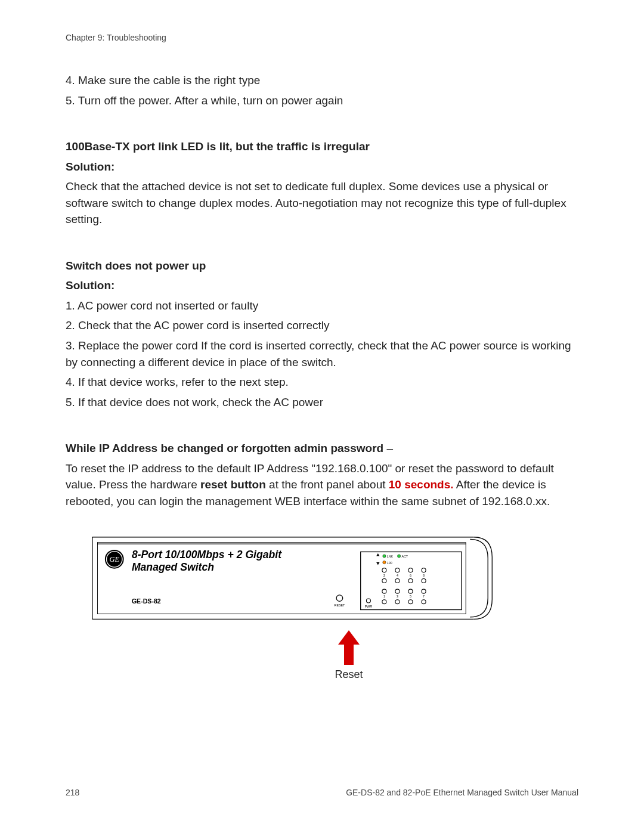 The image size is (644, 833). I want to click on reset-arrow: Reset, so click(349, 656).